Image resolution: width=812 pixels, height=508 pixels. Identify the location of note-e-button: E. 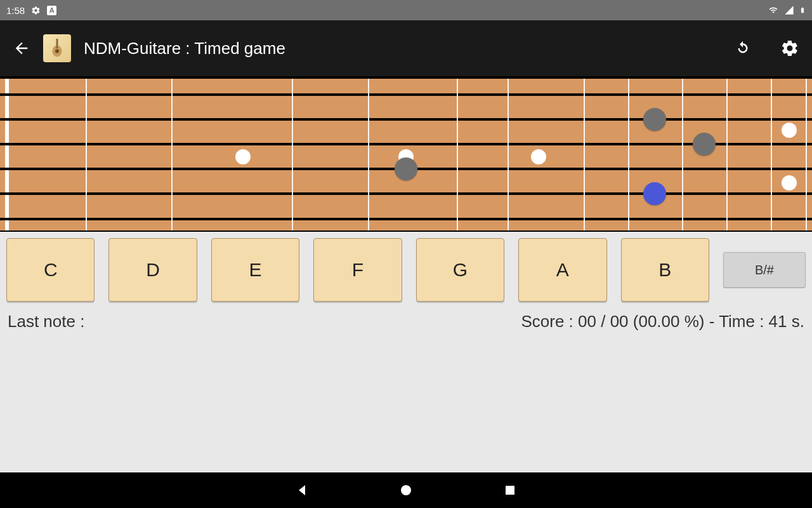
(255, 270).